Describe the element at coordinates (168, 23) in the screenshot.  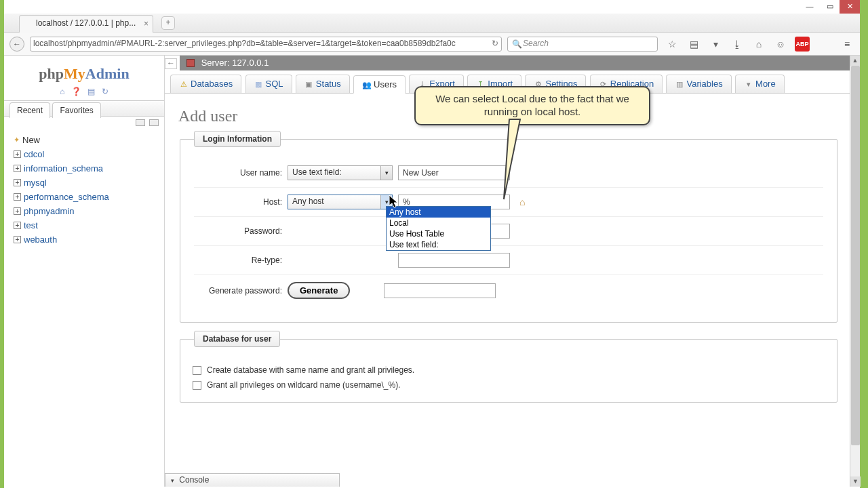
I see `new-tab-button: +` at that location.